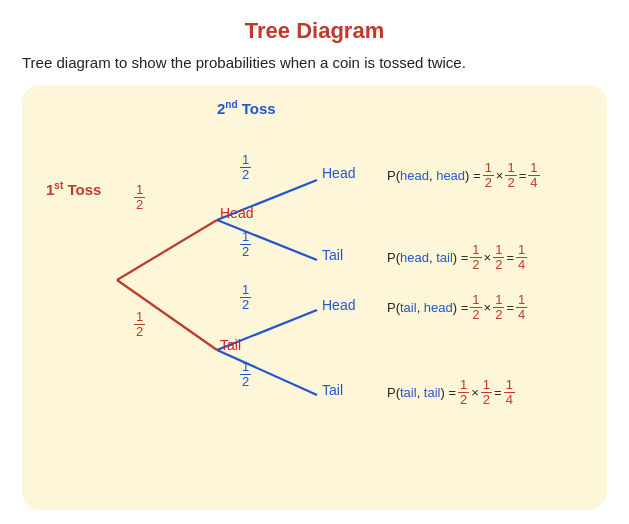 The height and width of the screenshot is (524, 629). What do you see at coordinates (246, 375) in the screenshot?
I see `frac-blue-botbot: 12` at bounding box center [246, 375].